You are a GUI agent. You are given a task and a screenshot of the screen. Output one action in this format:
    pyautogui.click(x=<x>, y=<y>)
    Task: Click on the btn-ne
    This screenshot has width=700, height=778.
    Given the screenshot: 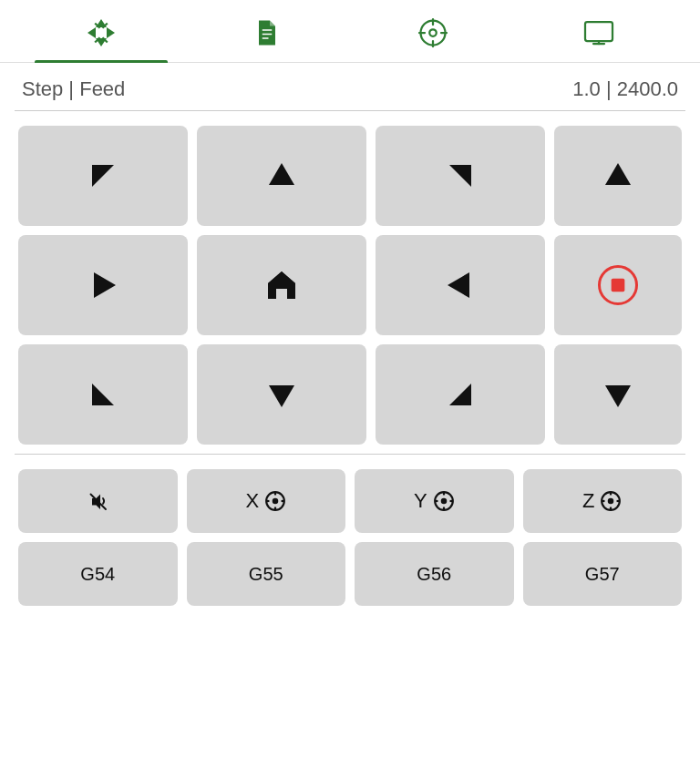 What is the action you would take?
    pyautogui.click(x=460, y=176)
    